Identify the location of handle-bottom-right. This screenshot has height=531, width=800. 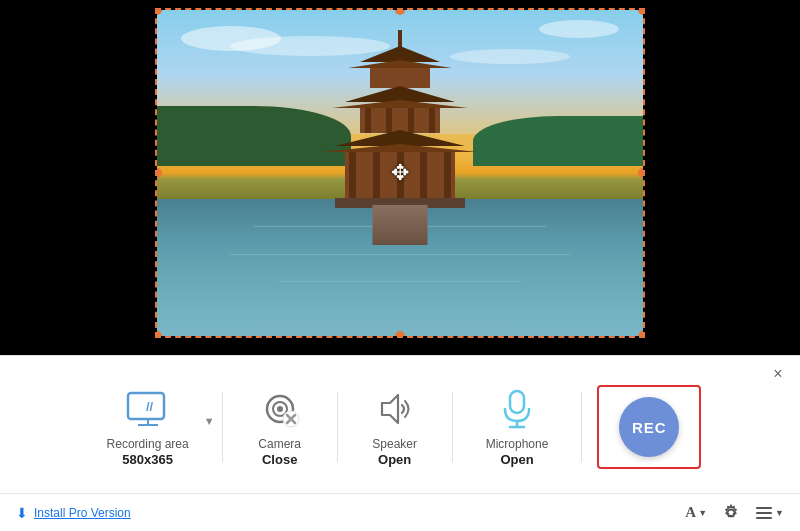
(642, 334).